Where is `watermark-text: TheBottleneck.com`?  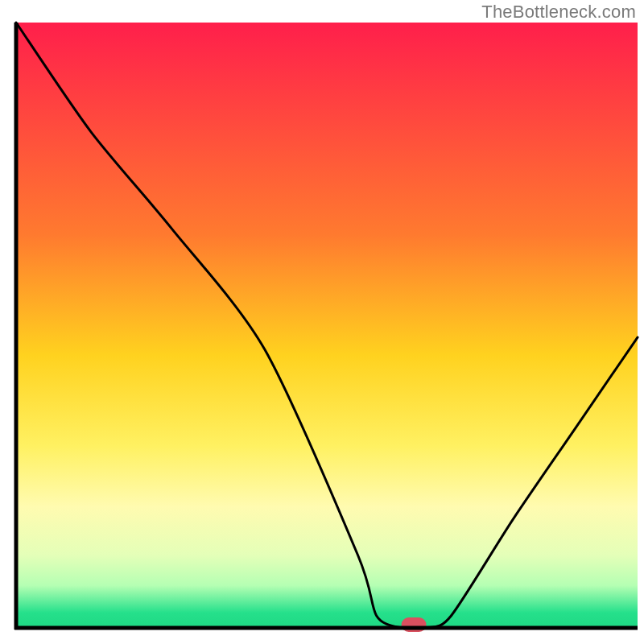 watermark-text: TheBottleneck.com is located at coordinates (559, 12).